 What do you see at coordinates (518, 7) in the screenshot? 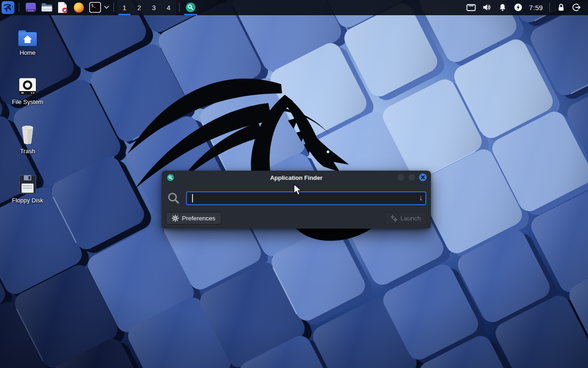
I see `power-manager-applet` at bounding box center [518, 7].